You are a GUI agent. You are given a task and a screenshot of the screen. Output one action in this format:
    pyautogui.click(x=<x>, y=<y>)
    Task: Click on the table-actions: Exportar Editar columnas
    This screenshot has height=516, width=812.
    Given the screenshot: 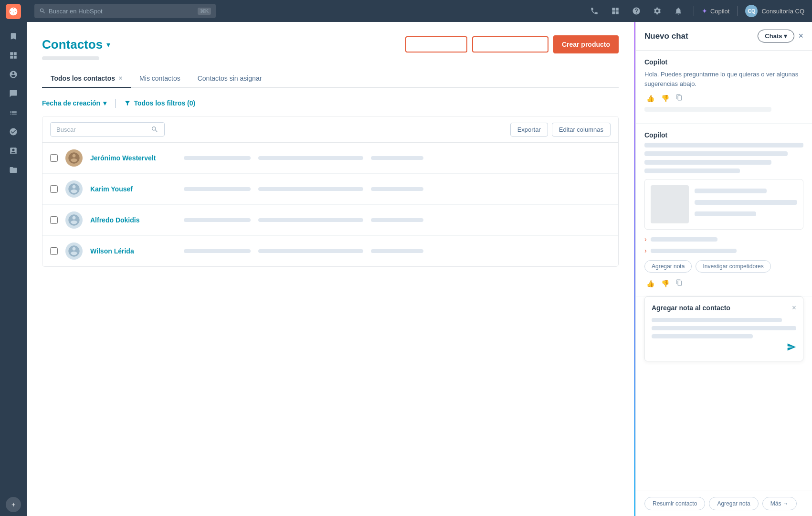 What is the action you would take?
    pyautogui.click(x=560, y=130)
    